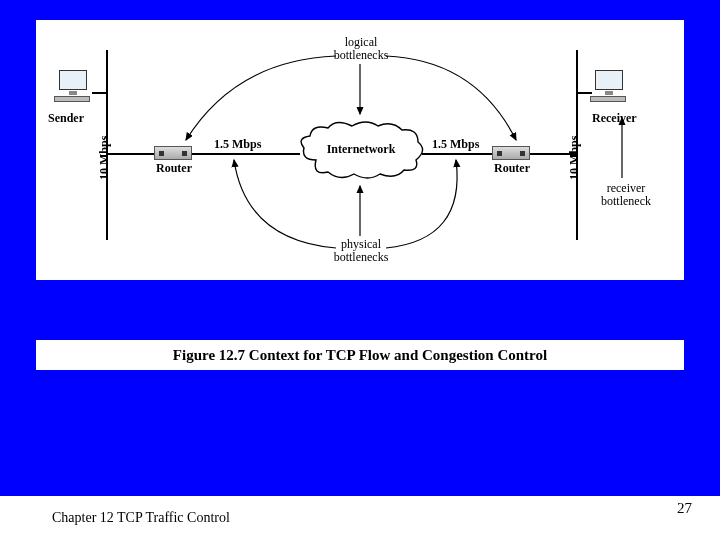  Describe the element at coordinates (360, 355) in the screenshot. I see `figure-caption-bar: Figure 12.7 Context for TCP Flow and Con…` at that location.